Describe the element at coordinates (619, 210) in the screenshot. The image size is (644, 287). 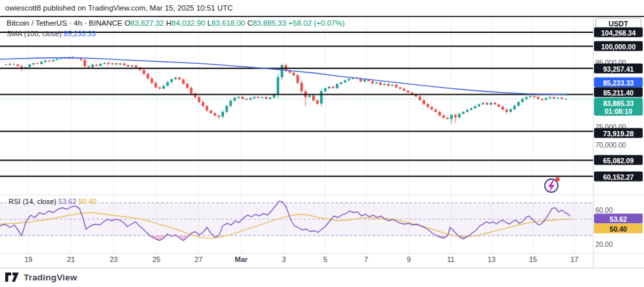
I see `price-axis-label: 60.00` at that location.